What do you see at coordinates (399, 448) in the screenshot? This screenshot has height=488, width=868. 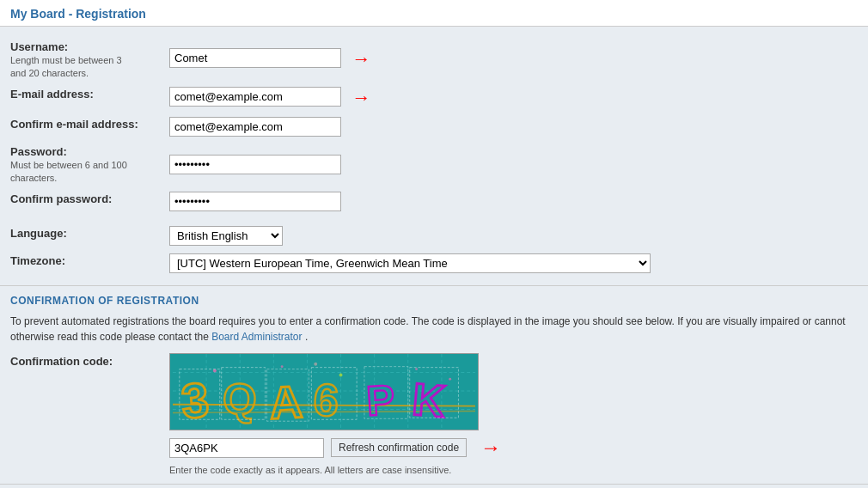 I see `refresh-confirmation-button: Refresh confirmation code` at bounding box center [399, 448].